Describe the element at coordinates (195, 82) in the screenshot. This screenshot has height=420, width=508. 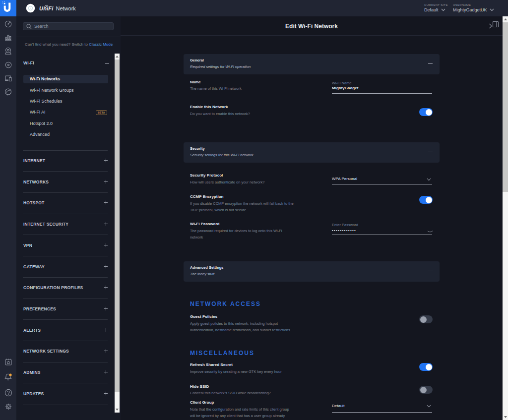
I see `setting-label: Name` at that location.